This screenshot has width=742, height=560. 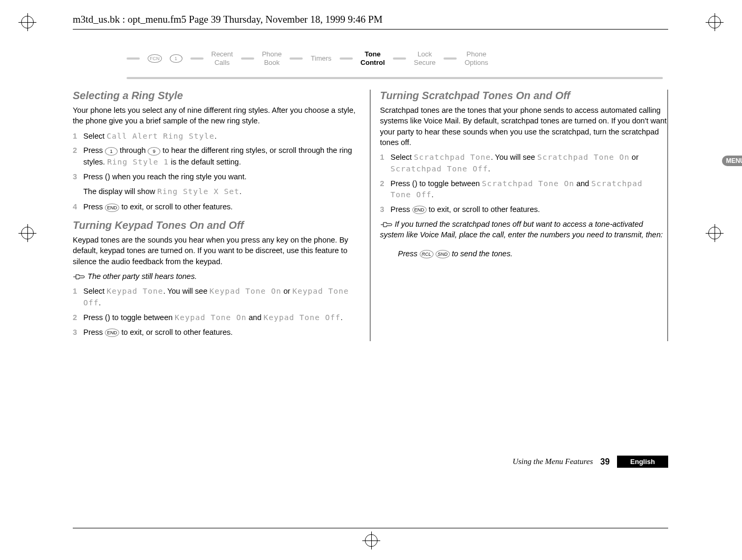 What do you see at coordinates (216, 318) in the screenshot?
I see `list-item: 2 Press () to toggle between Keypad Tone…` at bounding box center [216, 318].